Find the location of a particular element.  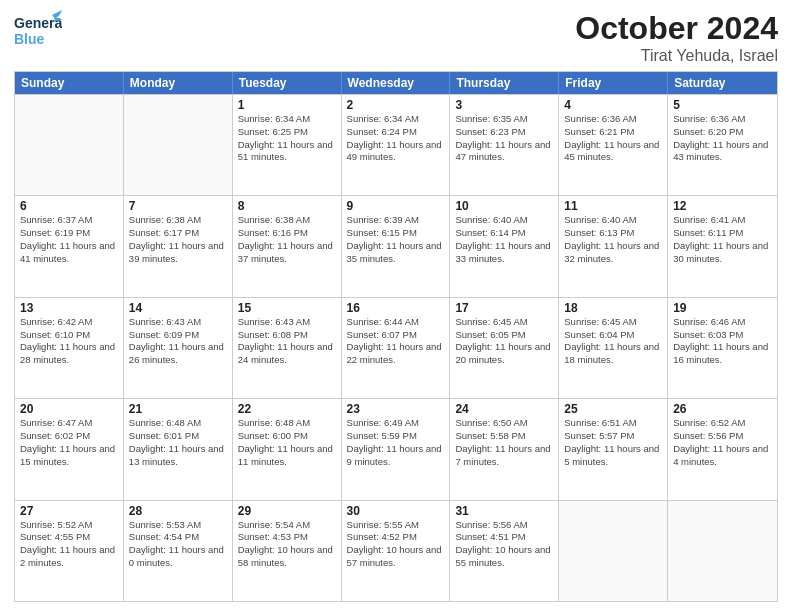

weekday-header-sunday: Sunday is located at coordinates (70, 83).